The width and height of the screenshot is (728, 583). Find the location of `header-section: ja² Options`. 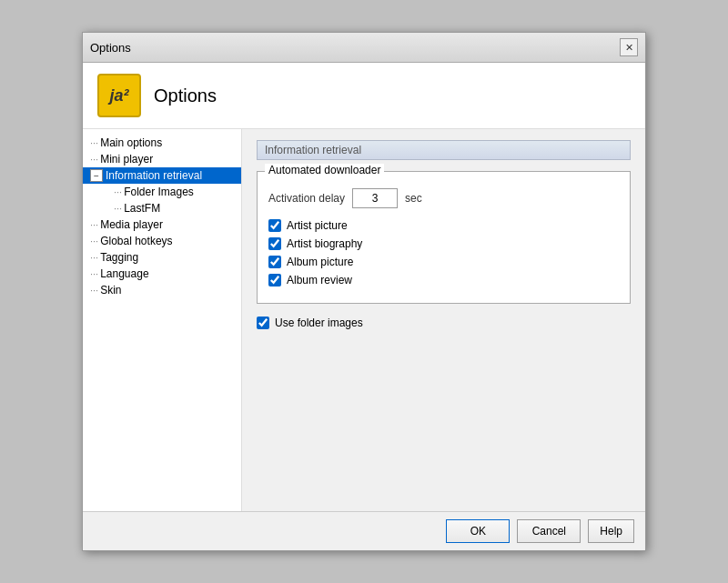

header-section: ja² Options is located at coordinates (364, 96).